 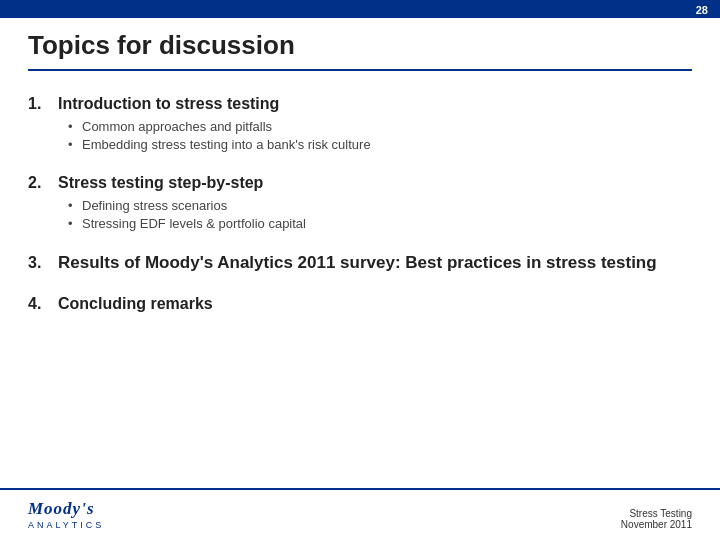 What do you see at coordinates (62, 509) in the screenshot?
I see `logo-moodys: Moody's` at bounding box center [62, 509].